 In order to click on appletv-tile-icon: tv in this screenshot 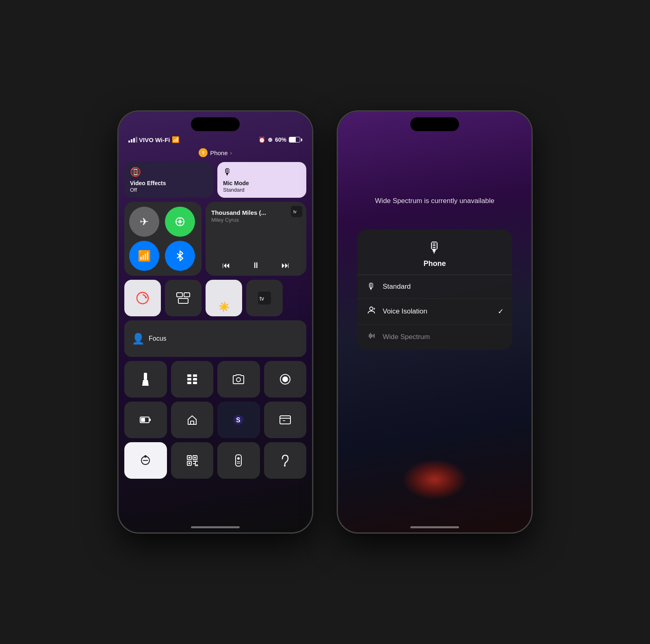, I will do `click(264, 298)`.